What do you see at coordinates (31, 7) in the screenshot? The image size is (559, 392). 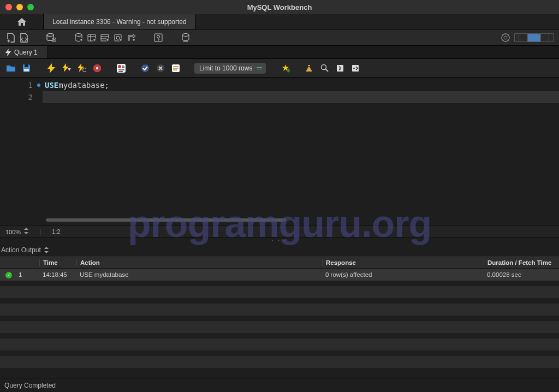 I see `zoom-window-button` at bounding box center [31, 7].